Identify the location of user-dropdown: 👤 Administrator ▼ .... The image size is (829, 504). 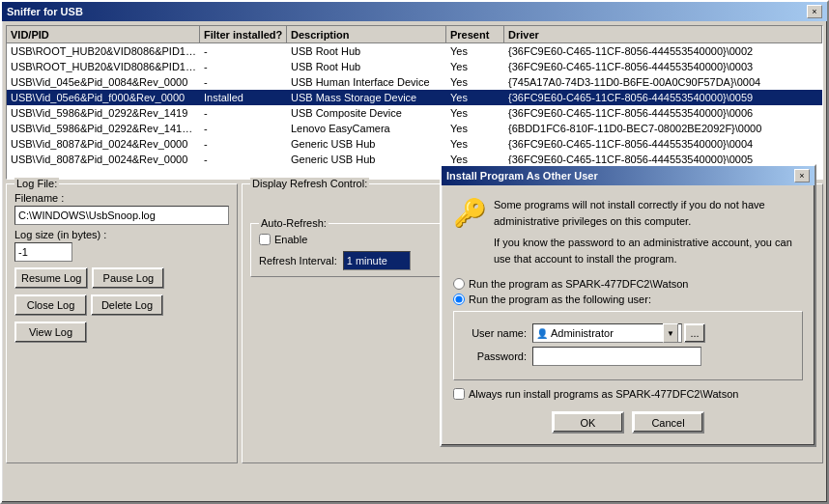
(618, 333).